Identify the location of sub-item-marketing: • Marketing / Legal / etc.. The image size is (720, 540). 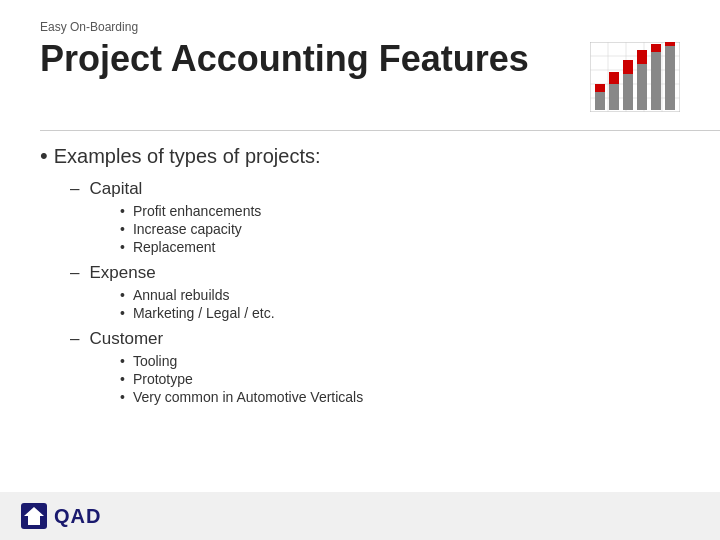
(400, 313).